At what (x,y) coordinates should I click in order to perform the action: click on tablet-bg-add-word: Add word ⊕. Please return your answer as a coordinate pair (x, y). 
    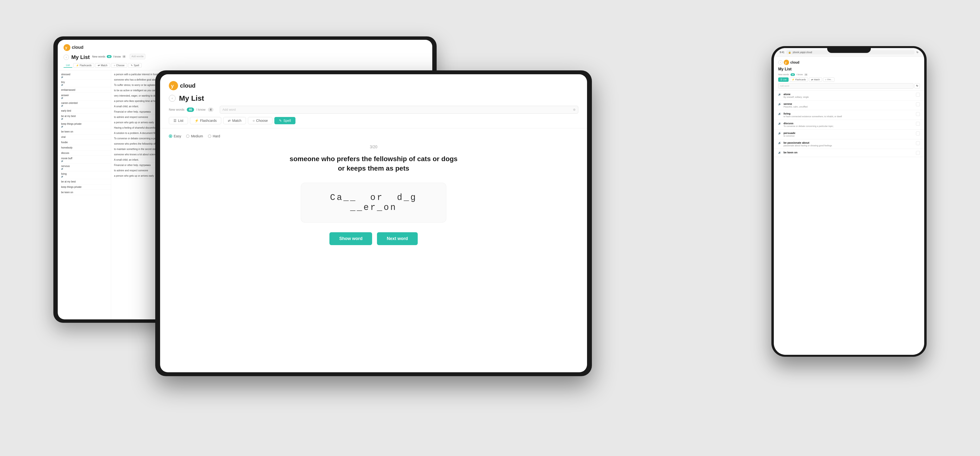
    Looking at the image, I should click on (138, 57).